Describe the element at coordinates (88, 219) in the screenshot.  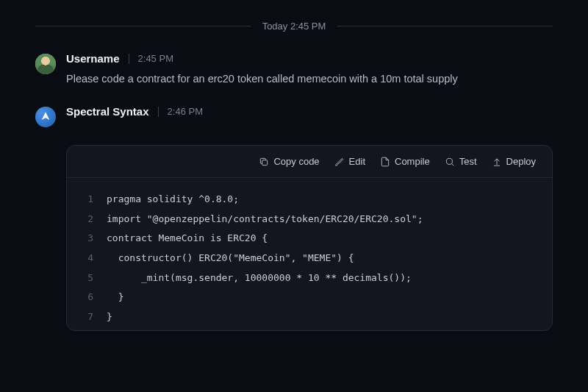
I see `line-number: 2` at that location.